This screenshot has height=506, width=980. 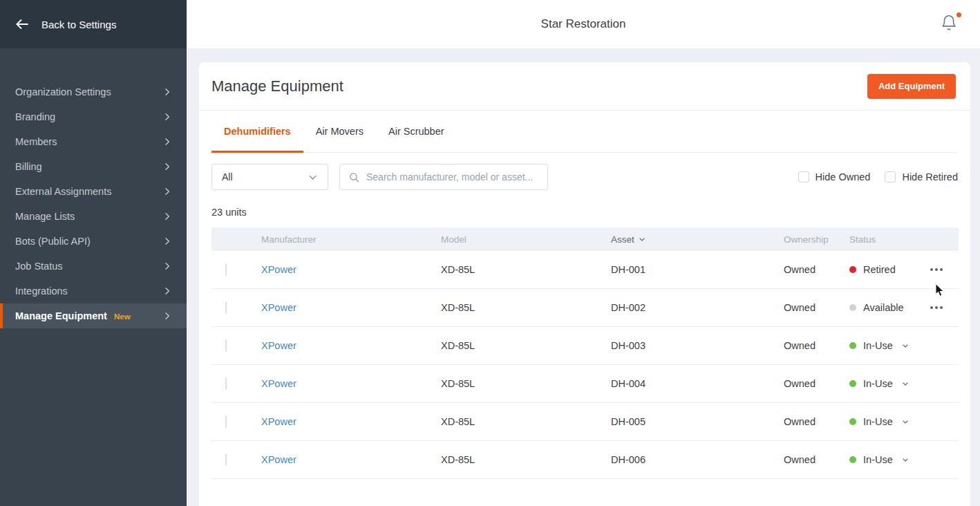 I want to click on status-label: Available, so click(x=883, y=308).